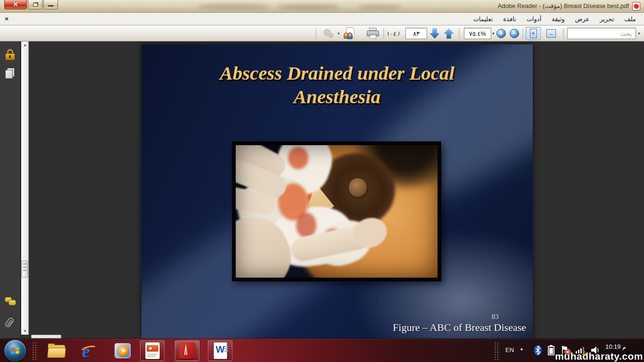 The image size is (644, 362). What do you see at coordinates (51, 6) in the screenshot?
I see `minimize-icon` at bounding box center [51, 6].